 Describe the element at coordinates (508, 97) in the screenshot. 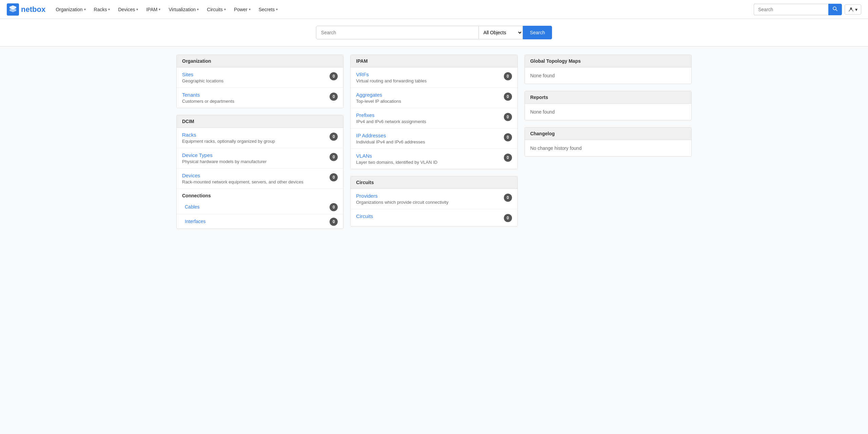

I see `aggregates-badge: 0` at that location.